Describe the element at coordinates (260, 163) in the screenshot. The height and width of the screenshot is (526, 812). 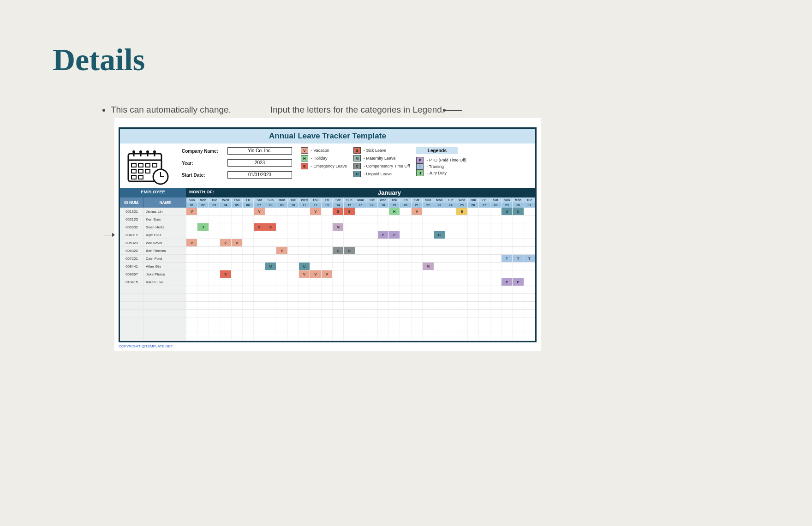
I see `year-input: 2023` at that location.